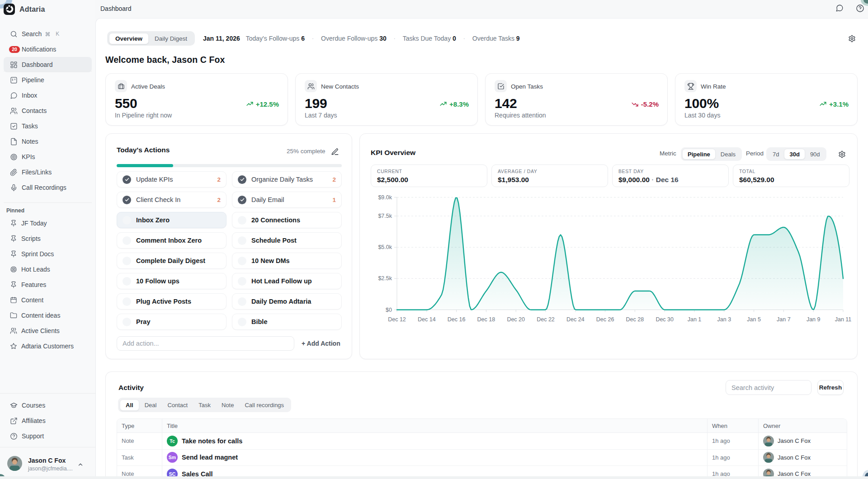 Image resolution: width=868 pixels, height=479 pixels. What do you see at coordinates (516, 319) in the screenshot?
I see `svg-text: Dec 20` at bounding box center [516, 319].